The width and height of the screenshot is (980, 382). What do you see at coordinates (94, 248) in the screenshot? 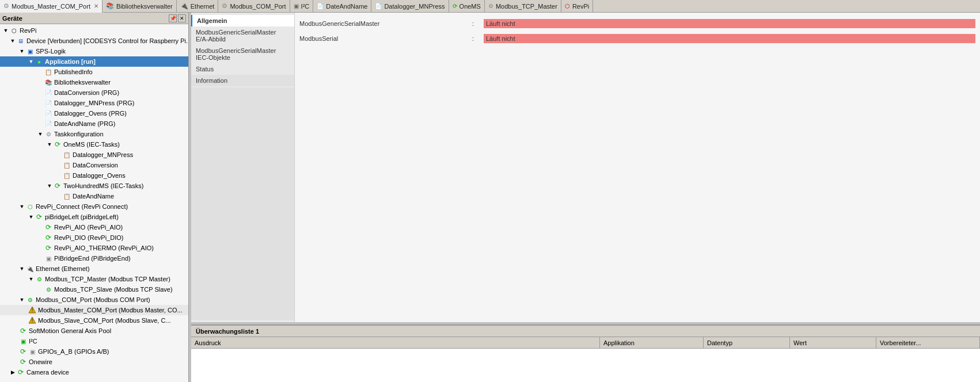
I see `tree-item-revpi-aio-thermo: ⟳ RevPi_AIO_THERMO (RevPi_AIO)` at bounding box center [94, 248].